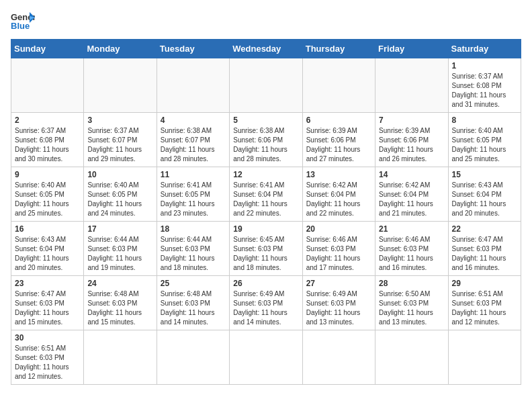  Describe the element at coordinates (120, 140) in the screenshot. I see `calendar-cell: 3Sunrise: 6:37 AM Sunset: 6:07 PM Daylig…` at that location.